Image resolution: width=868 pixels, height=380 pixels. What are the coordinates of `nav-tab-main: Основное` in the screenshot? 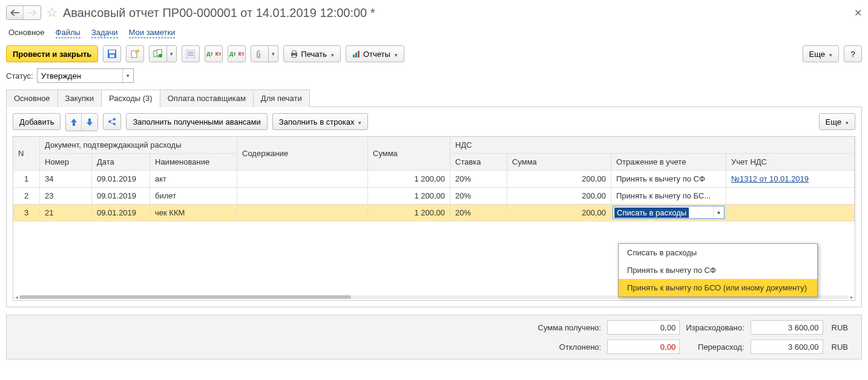 It's located at (27, 33).